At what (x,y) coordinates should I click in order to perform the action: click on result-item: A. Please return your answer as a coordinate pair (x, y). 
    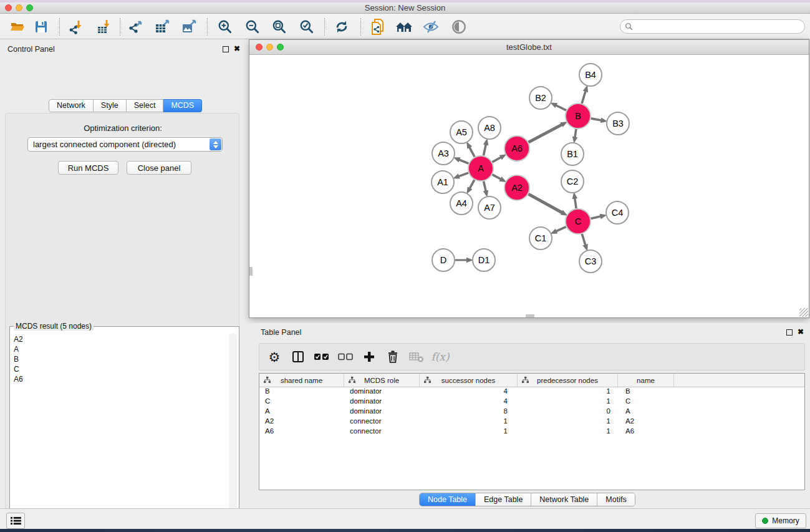
    Looking at the image, I should click on (19, 349).